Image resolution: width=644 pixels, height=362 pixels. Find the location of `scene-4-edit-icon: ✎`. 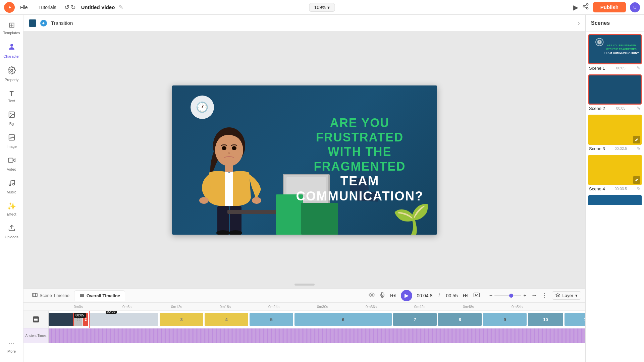

scene-4-edit-icon: ✎ is located at coordinates (639, 189).